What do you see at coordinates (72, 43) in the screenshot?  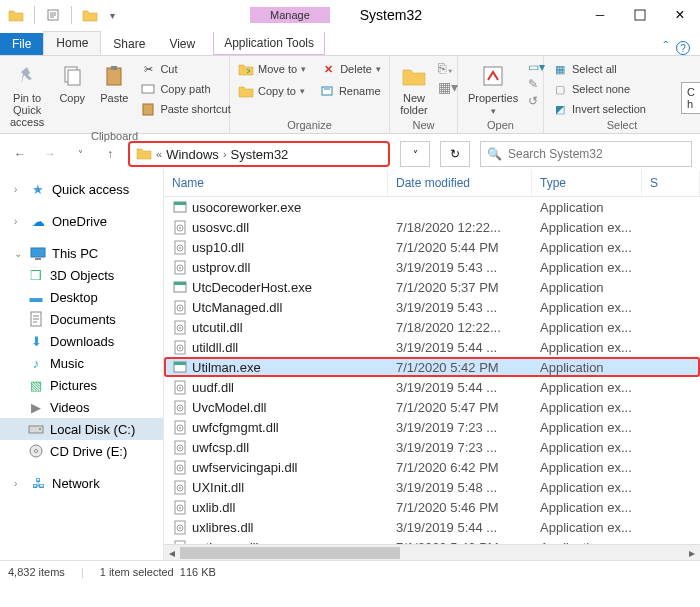 I see `tab-home: Home` at bounding box center [72, 43].